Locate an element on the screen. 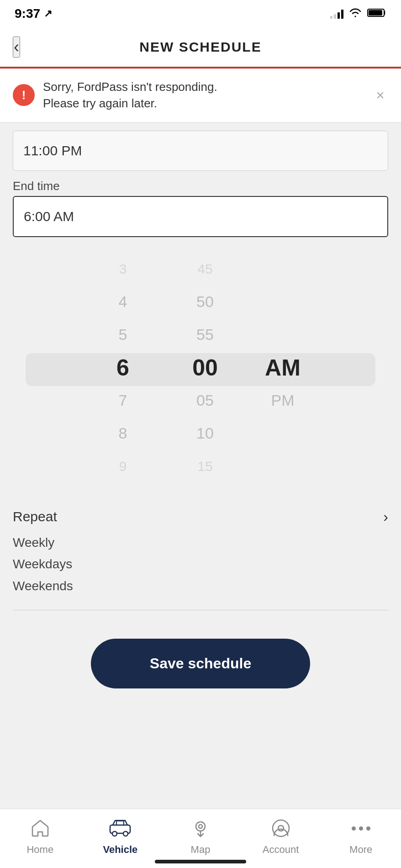  minute-option: 50 is located at coordinates (205, 302).